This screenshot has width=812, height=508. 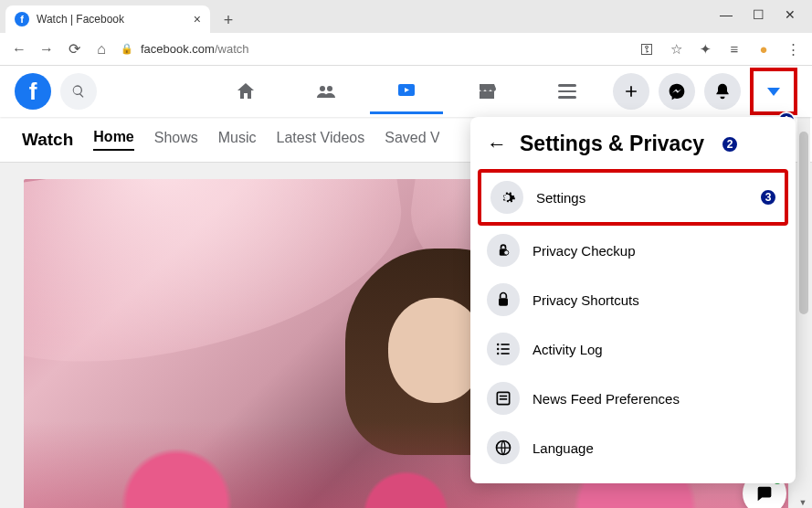 I want to click on maximize-button: ☐, so click(x=758, y=15).